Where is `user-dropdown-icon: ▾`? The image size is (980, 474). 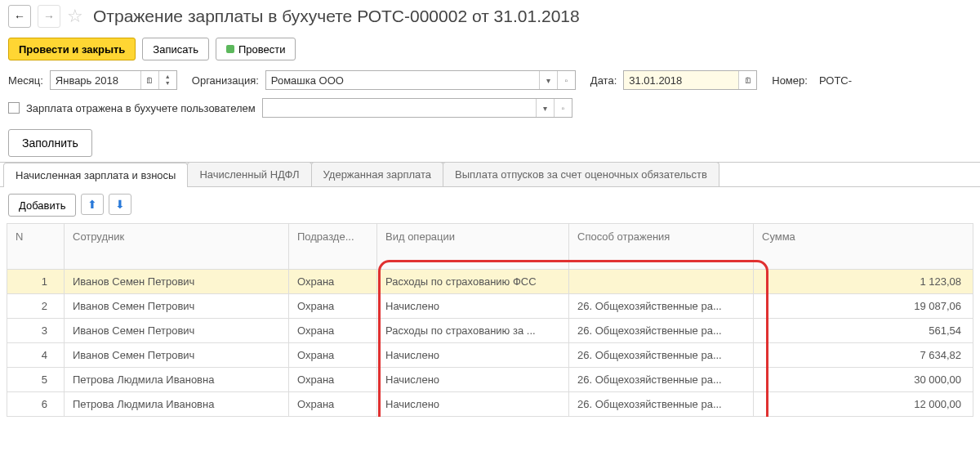
user-dropdown-icon: ▾ is located at coordinates (545, 108).